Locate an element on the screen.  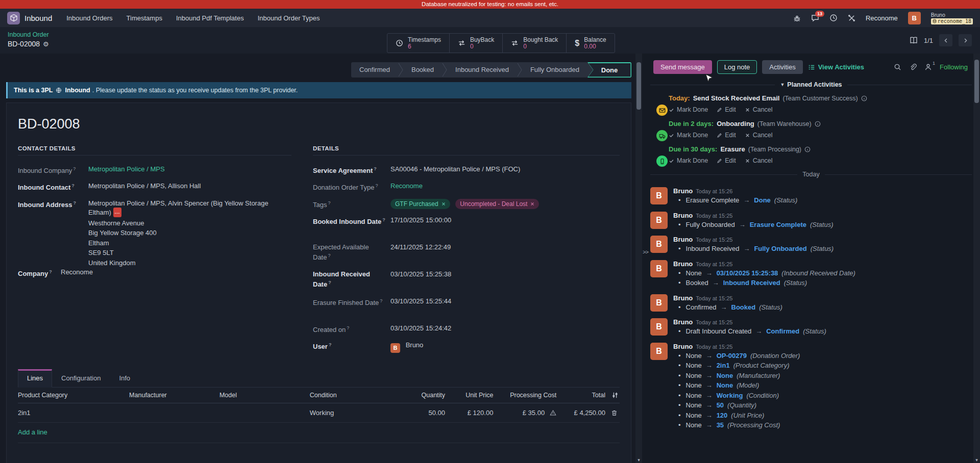
balance-stat-button: $ Balance0.00 is located at coordinates (590, 43).